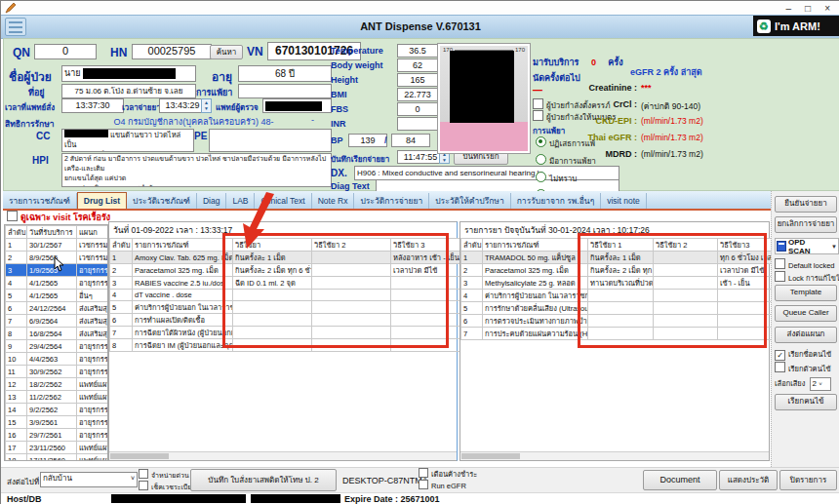 This screenshot has width=839, height=504. What do you see at coordinates (448, 474) in the screenshot?
I see `overdue-alert-checkbox: เตือนค้างชำระ` at bounding box center [448, 474].